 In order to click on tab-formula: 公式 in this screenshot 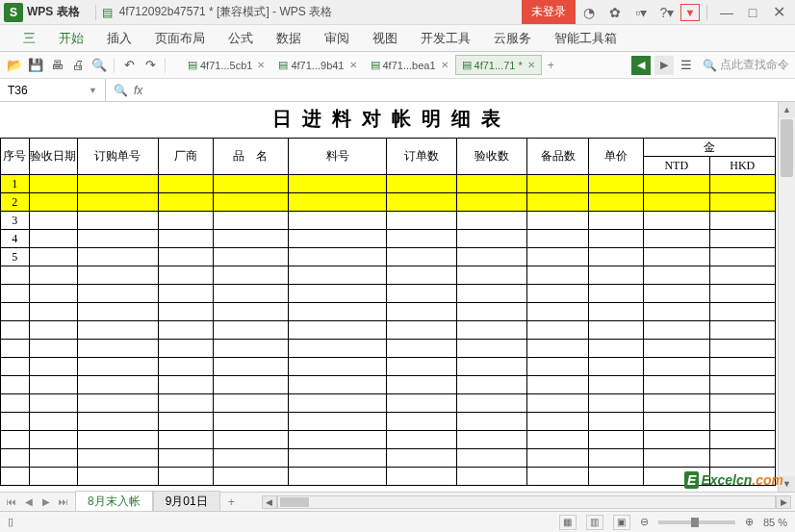, I will do `click(241, 38)`.